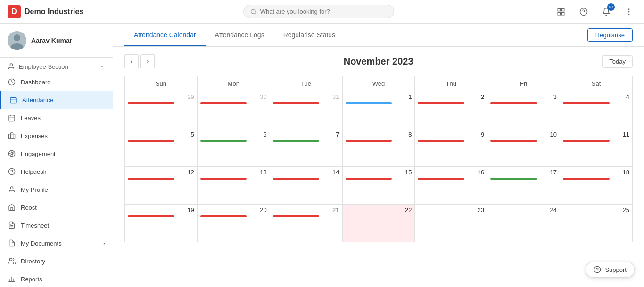  Describe the element at coordinates (451, 210) in the screenshot. I see `day-number: 23` at that location.